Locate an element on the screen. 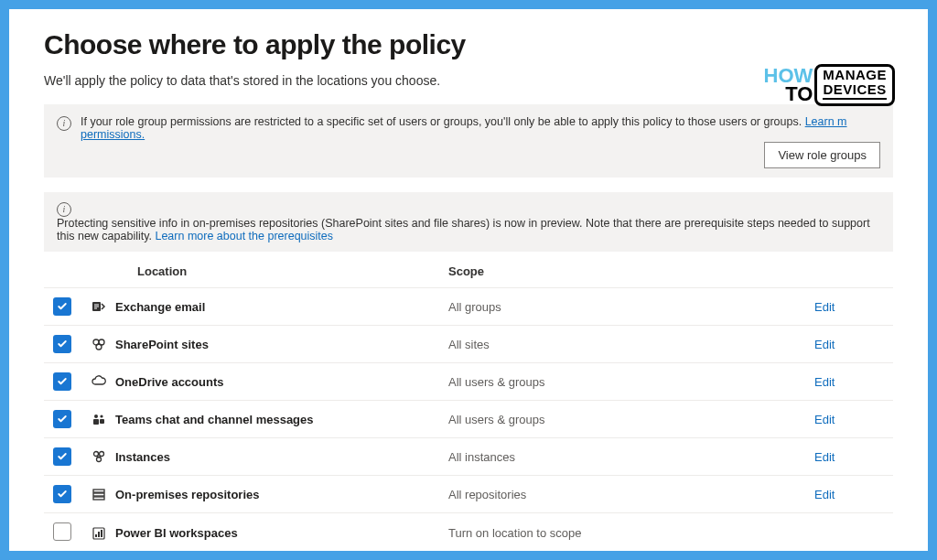 This screenshot has width=937, height=560. banner-text: If your role group permissions are restr… is located at coordinates (464, 128).